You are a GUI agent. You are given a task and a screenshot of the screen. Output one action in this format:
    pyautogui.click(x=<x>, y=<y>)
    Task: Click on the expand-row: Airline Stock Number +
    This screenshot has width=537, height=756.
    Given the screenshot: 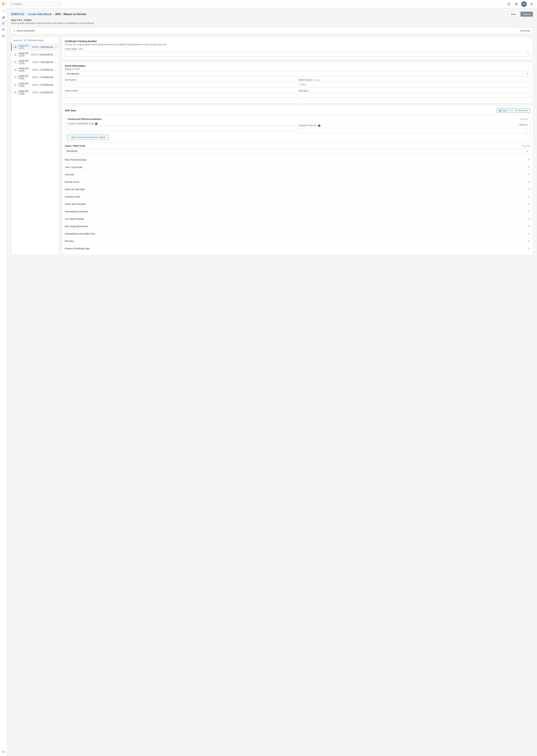 What is the action you would take?
    pyautogui.click(x=298, y=204)
    